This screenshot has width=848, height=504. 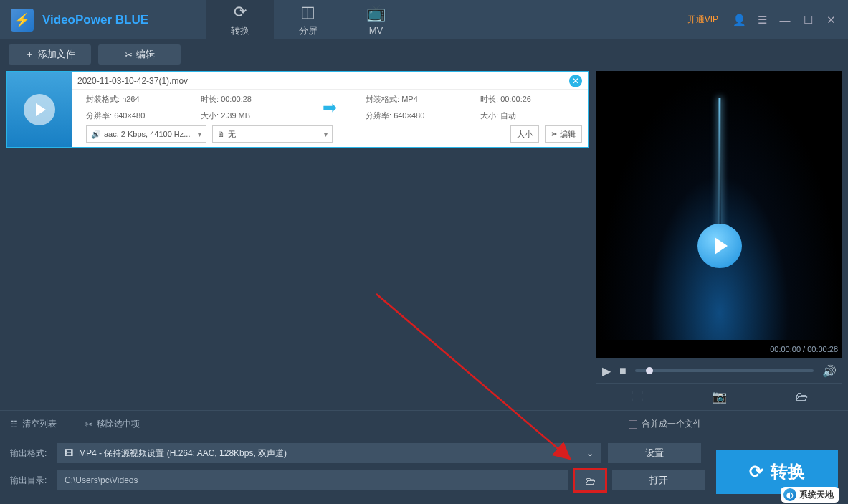 What do you see at coordinates (39, 424) in the screenshot?
I see `clear-list-label: 清空列表` at bounding box center [39, 424].